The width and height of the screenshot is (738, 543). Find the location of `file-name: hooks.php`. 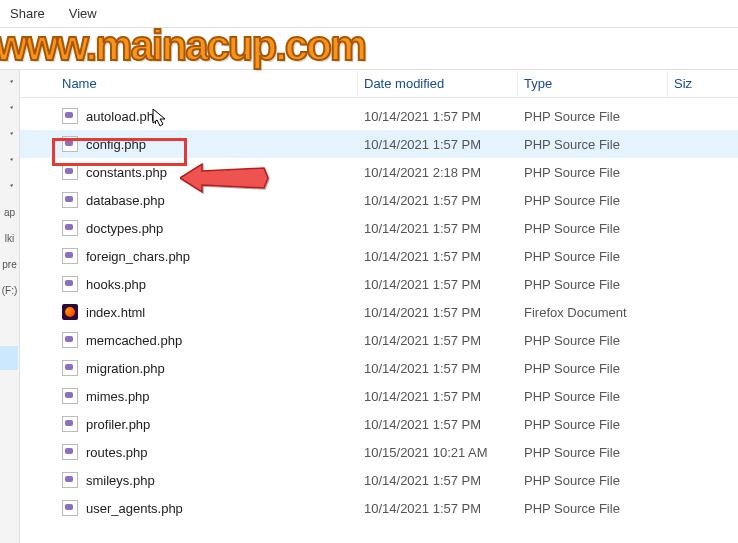

file-name: hooks.php is located at coordinates (116, 284).